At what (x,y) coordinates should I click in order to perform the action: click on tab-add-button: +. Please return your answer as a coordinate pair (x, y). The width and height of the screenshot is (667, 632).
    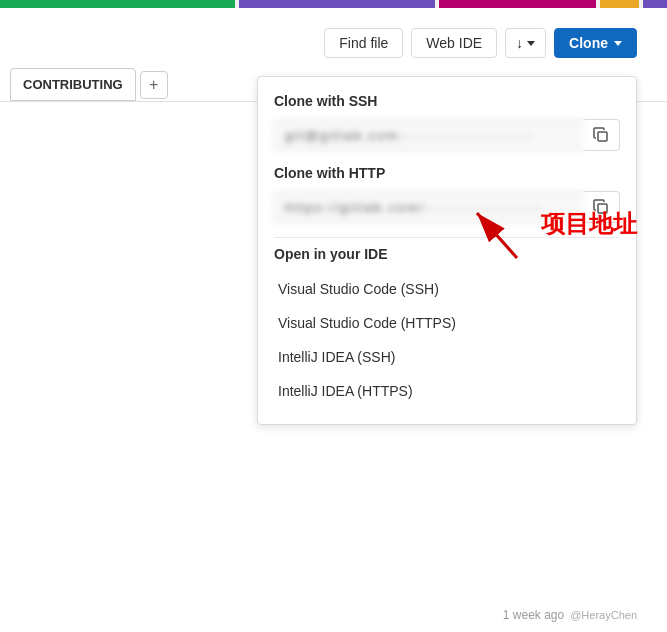
    Looking at the image, I should click on (154, 85).